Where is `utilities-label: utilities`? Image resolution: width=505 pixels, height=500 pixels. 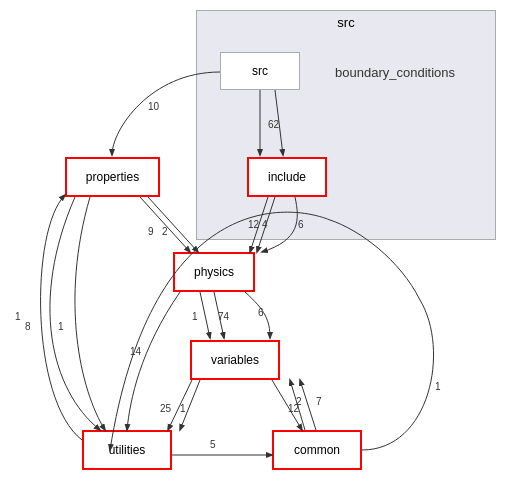 utilities-label: utilities is located at coordinates (128, 450).